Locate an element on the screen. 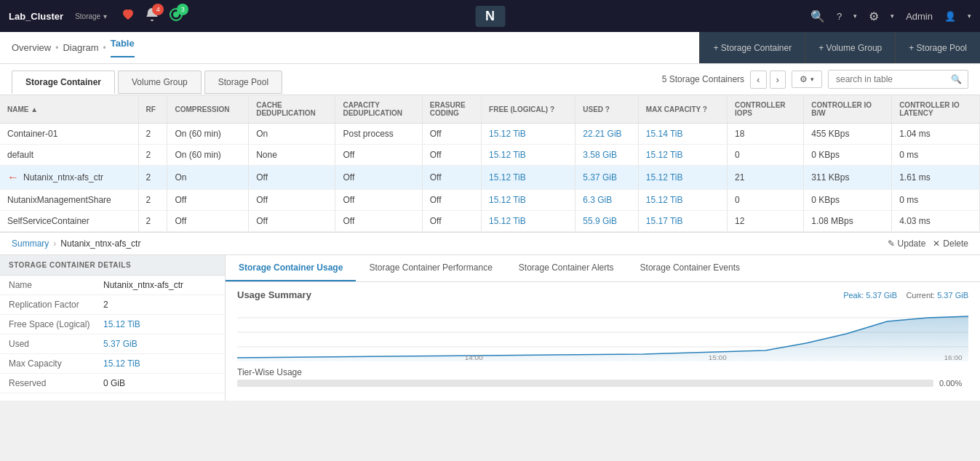 The image size is (980, 461). cell-cache-dedup: On is located at coordinates (292, 134).